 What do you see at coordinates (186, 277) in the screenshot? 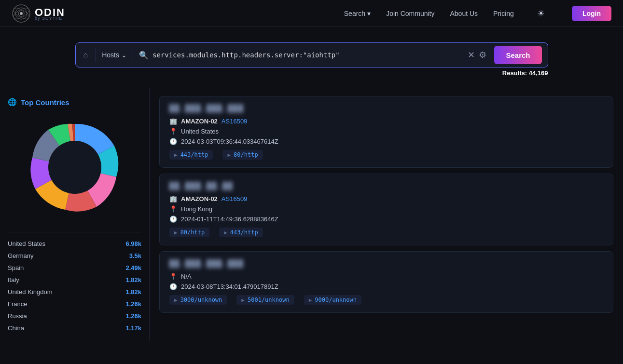
I see `country-3: N/A` at bounding box center [186, 277].